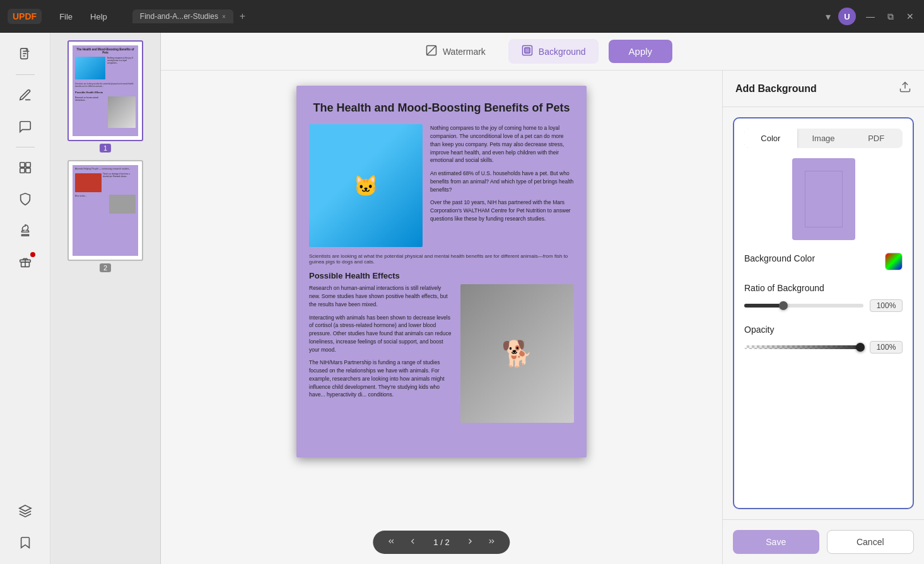  What do you see at coordinates (442, 354) in the screenshot?
I see `doc-section-bottom: Research on human-animal interactions is…` at bounding box center [442, 354].